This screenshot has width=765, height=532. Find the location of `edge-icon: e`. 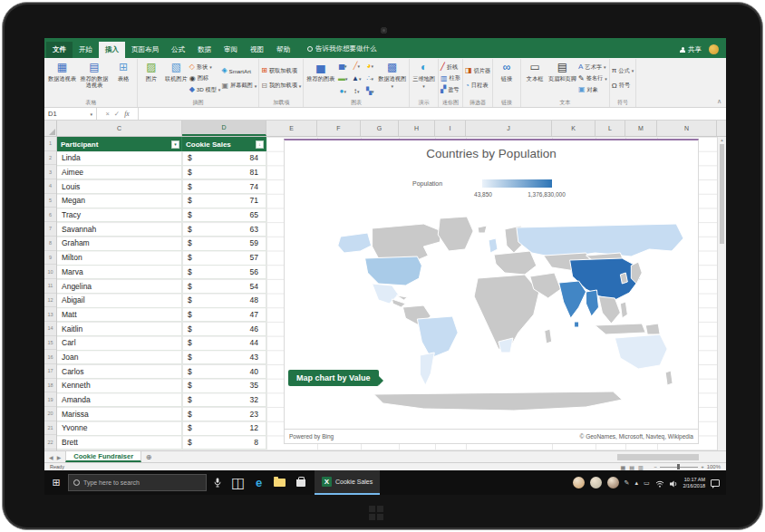

edge-icon: e is located at coordinates (259, 482).